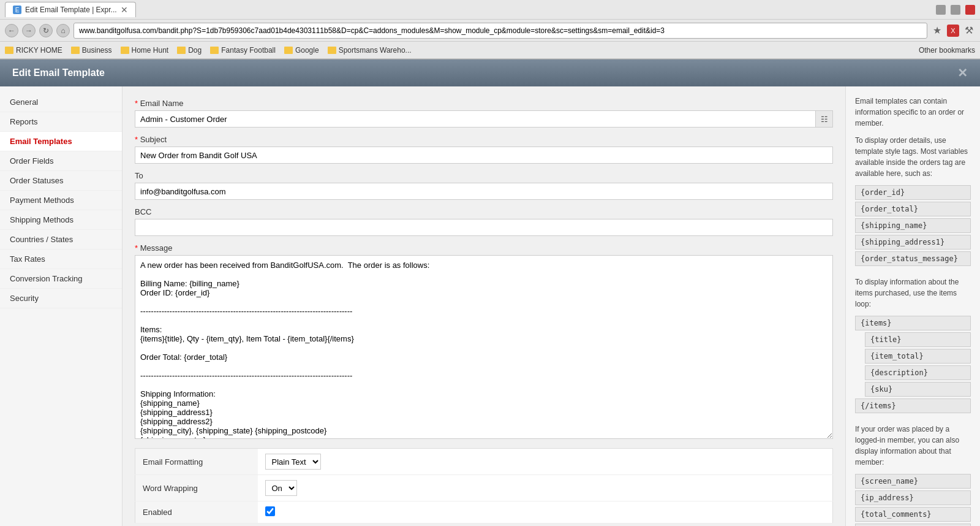 This screenshot has width=980, height=526. What do you see at coordinates (484, 191) in the screenshot?
I see `to-input` at bounding box center [484, 191].